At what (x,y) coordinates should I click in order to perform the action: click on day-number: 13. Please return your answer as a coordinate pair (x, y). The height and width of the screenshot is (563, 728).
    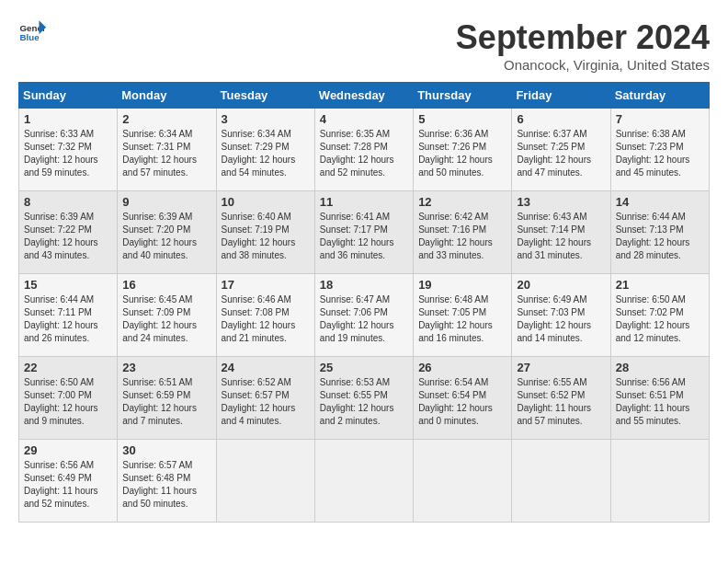
    Looking at the image, I should click on (561, 202).